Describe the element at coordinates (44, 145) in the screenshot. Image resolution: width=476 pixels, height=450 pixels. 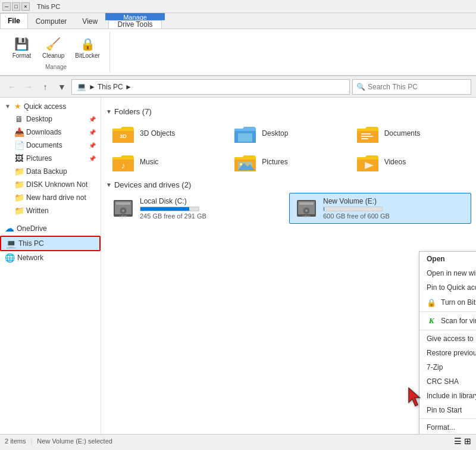
I see `sidebar-documents-label: Documents` at that location.